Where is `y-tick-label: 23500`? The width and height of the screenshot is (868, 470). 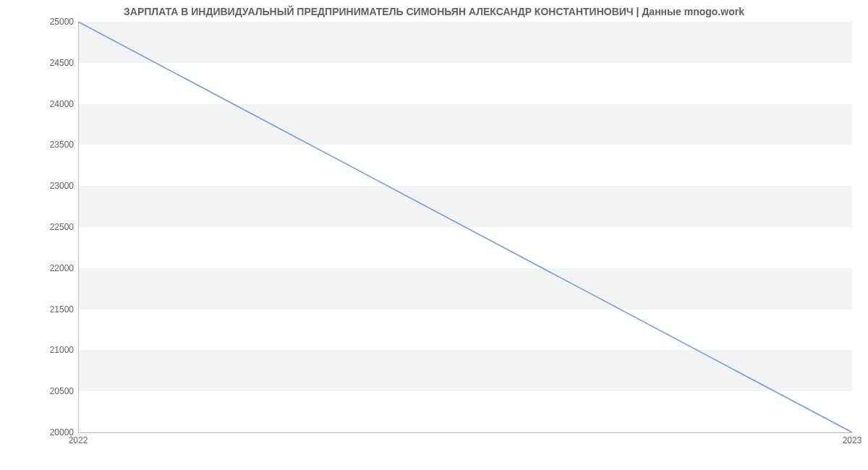
y-tick-label: 23500 is located at coordinates (64, 145).